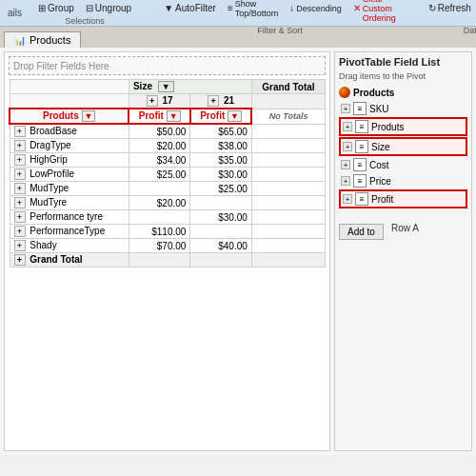 The image size is (476, 476). What do you see at coordinates (381, 147) in the screenshot?
I see `field-label: Size` at bounding box center [381, 147].